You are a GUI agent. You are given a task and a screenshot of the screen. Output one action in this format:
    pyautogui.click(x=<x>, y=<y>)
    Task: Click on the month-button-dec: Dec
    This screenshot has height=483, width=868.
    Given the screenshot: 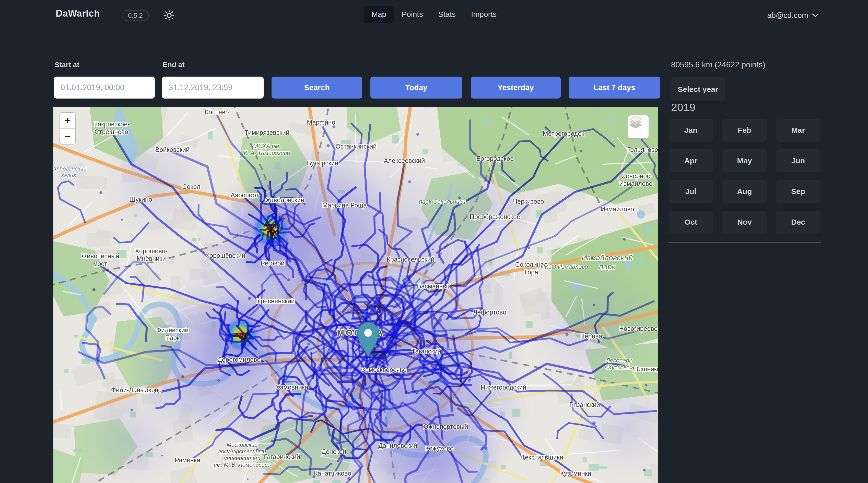 What is the action you would take?
    pyautogui.click(x=798, y=222)
    